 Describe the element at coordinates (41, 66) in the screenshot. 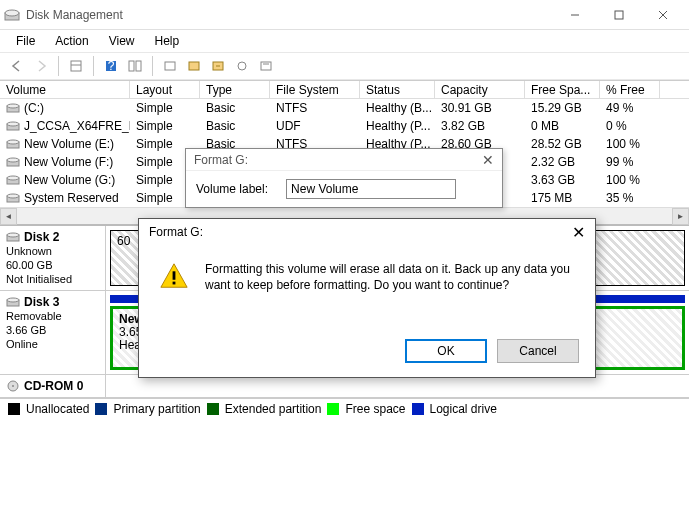

I see `forward-button` at that location.